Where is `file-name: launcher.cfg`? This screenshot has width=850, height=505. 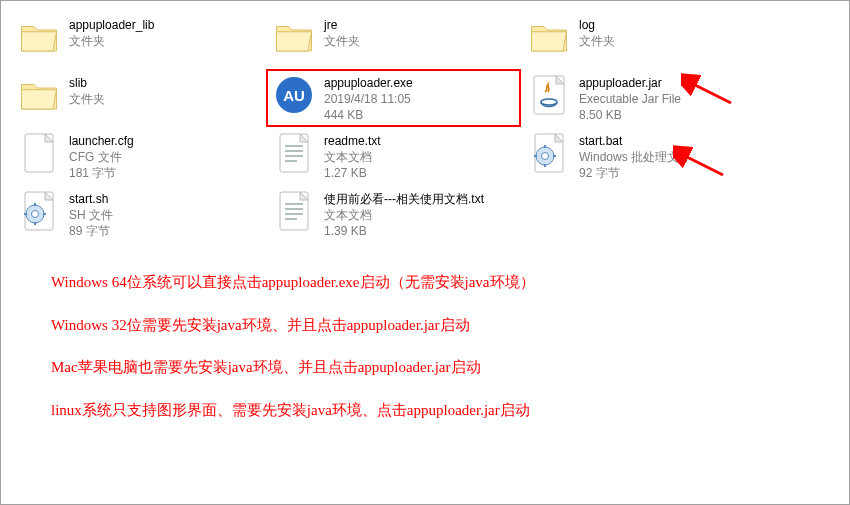 file-name: launcher.cfg is located at coordinates (102, 141).